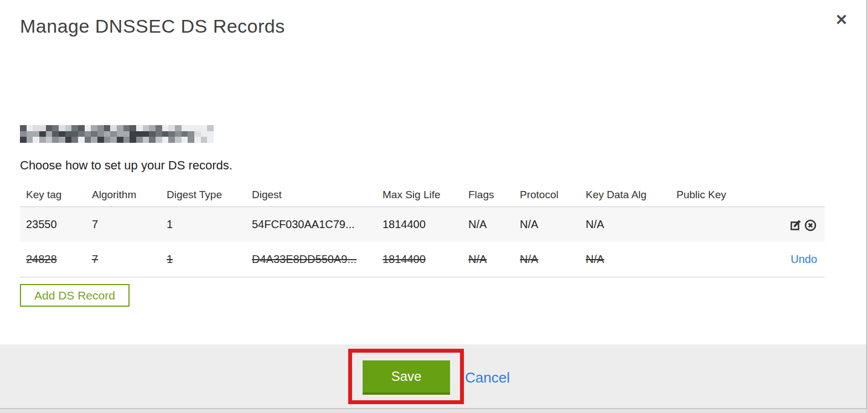 The width and height of the screenshot is (868, 413). Describe the element at coordinates (123, 195) in the screenshot. I see `col-algorithm: Algorithm` at that location.